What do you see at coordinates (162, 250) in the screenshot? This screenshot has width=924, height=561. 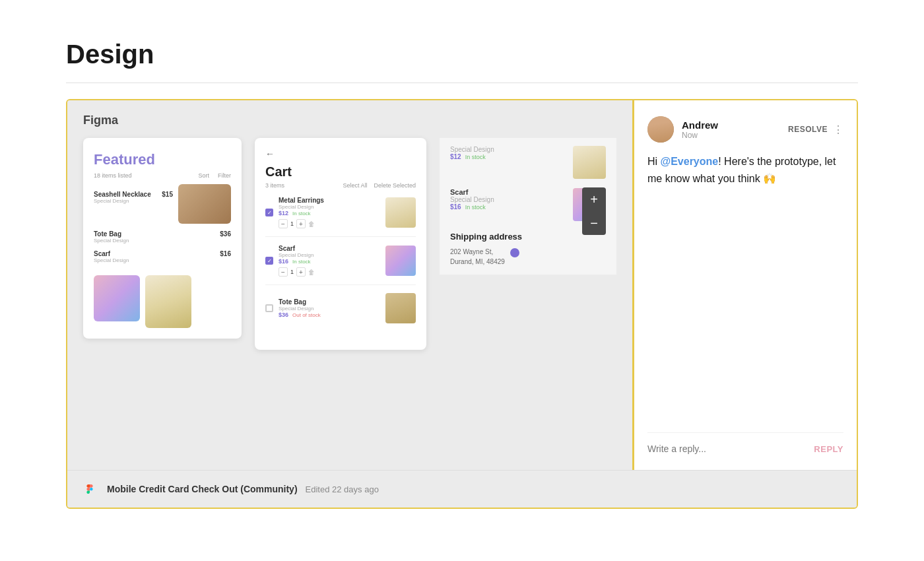 I see `product-row: Tote Bag Special Design $36 Scarf` at bounding box center [162, 250].